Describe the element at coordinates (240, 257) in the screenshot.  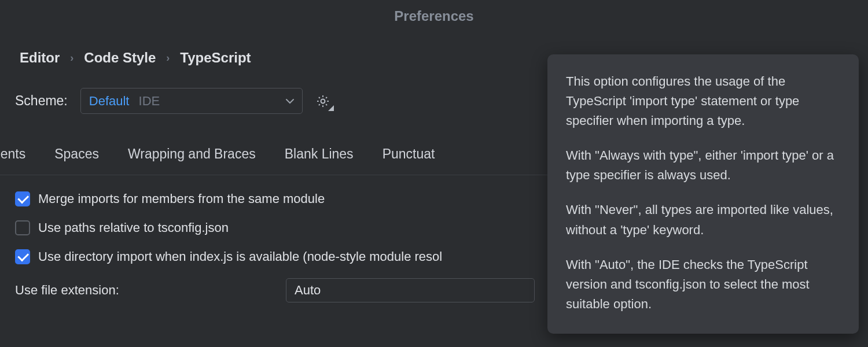
I see `option-label: Use directory import when index.js is av…` at that location.